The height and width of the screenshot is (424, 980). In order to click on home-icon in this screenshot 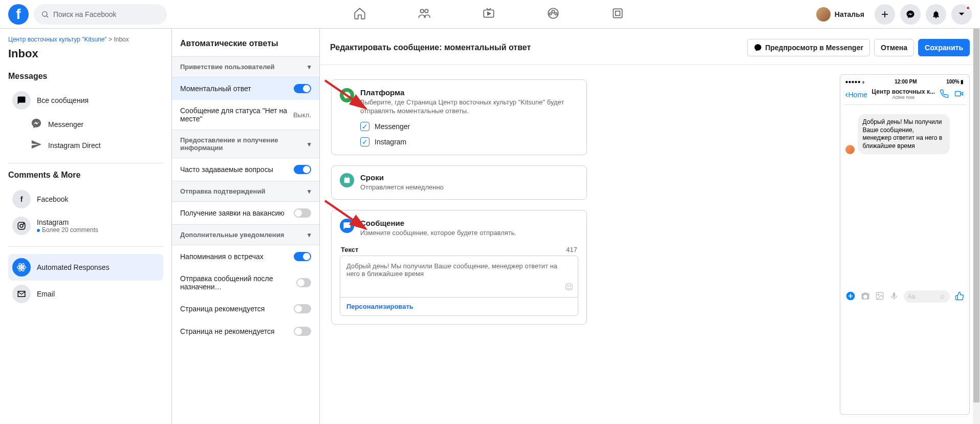, I will do `click(360, 14)`.